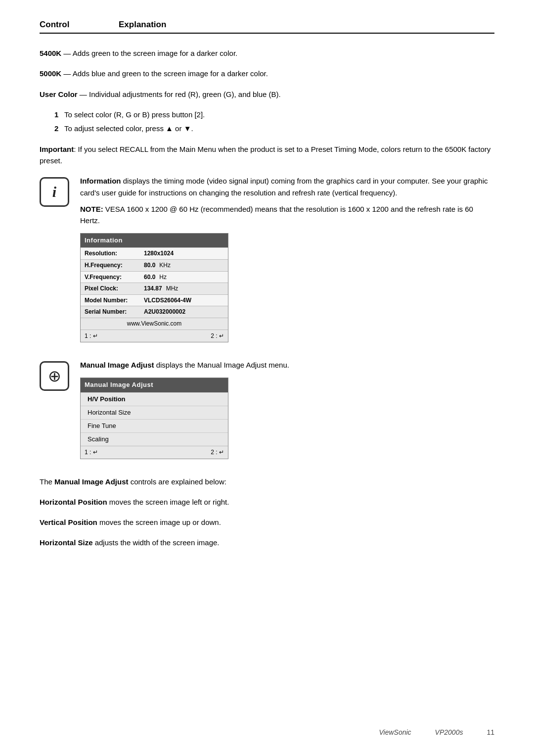 Image resolution: width=534 pixels, height=756 pixels. I want to click on color-steps-list: 1To select color (R, G or B) press butto…, so click(274, 122).